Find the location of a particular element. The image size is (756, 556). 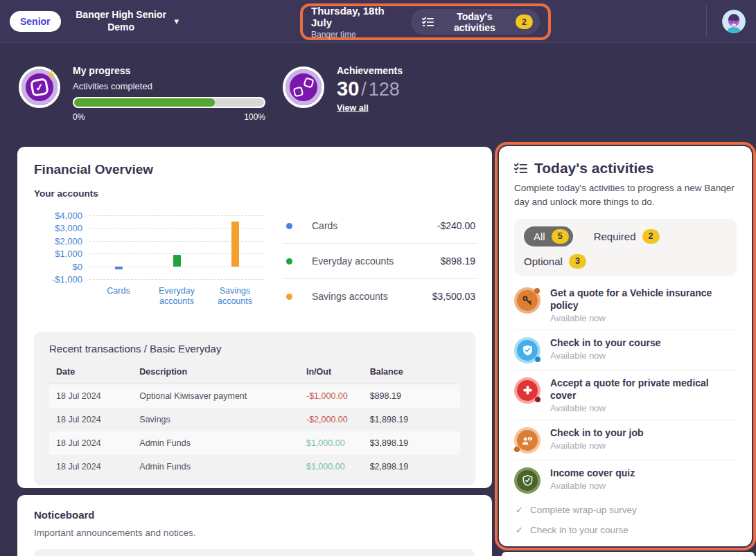

noticeboard-title: Noticeboard is located at coordinates (255, 515).